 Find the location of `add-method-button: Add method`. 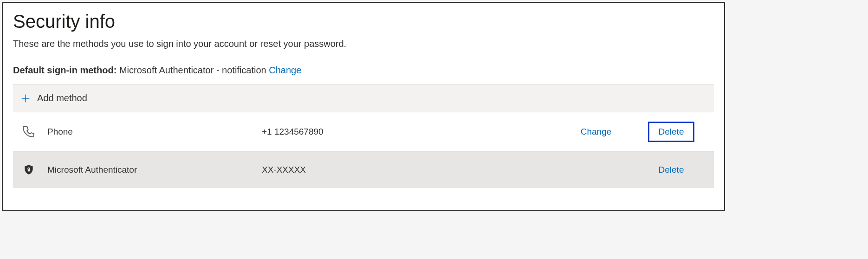

add-method-button: Add method is located at coordinates (363, 98).